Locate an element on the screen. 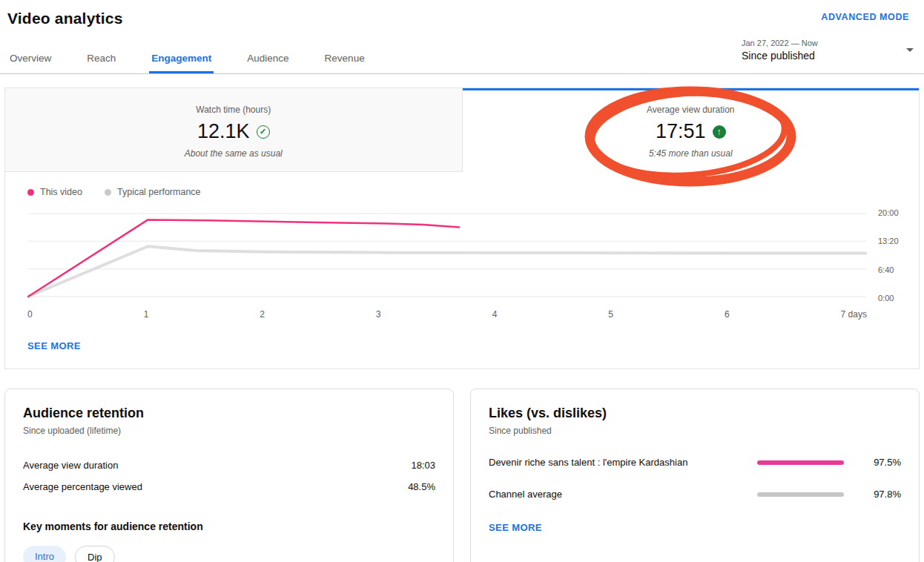  metric-tile-watch-time: Watch time (hours) 12.1K ✓ About the sam… is located at coordinates (234, 130).